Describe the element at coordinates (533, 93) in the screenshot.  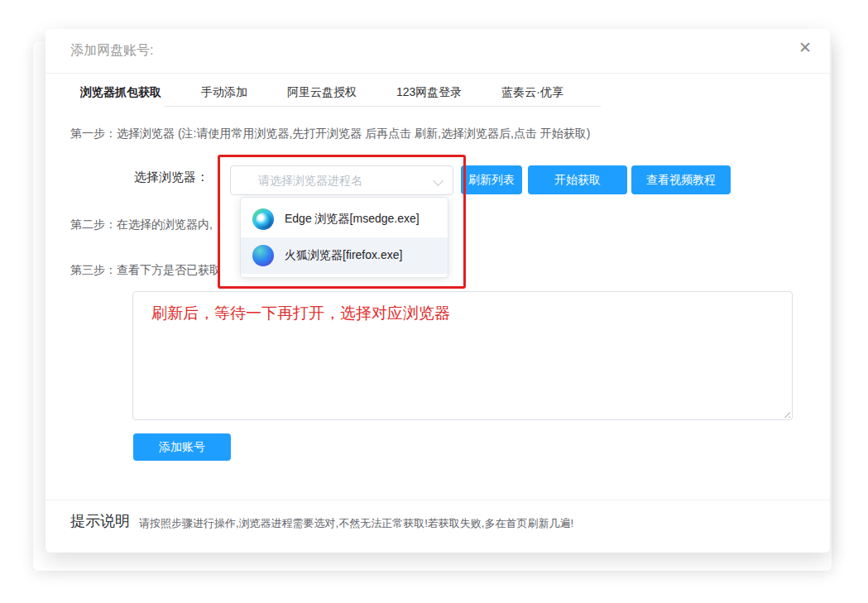
I see `tab-lanzou-premium: 蓝奏云·优享` at that location.